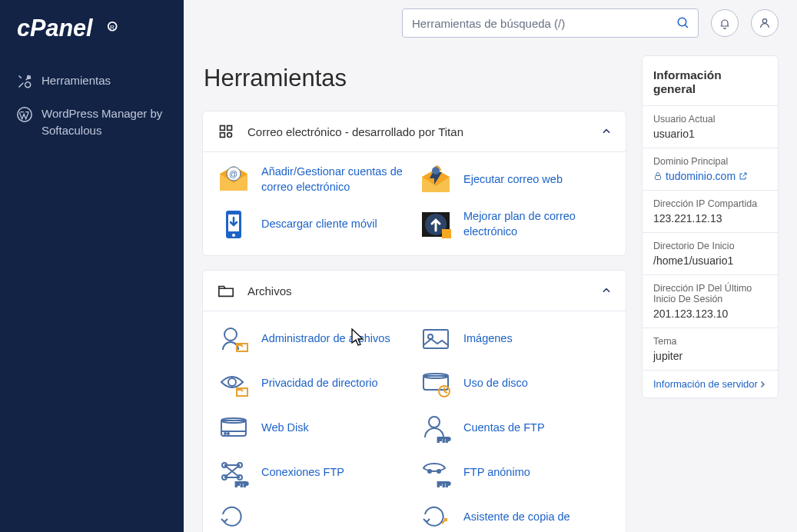 This screenshot has height=532, width=797. I want to click on tool-images: Imágenes, so click(515, 339).